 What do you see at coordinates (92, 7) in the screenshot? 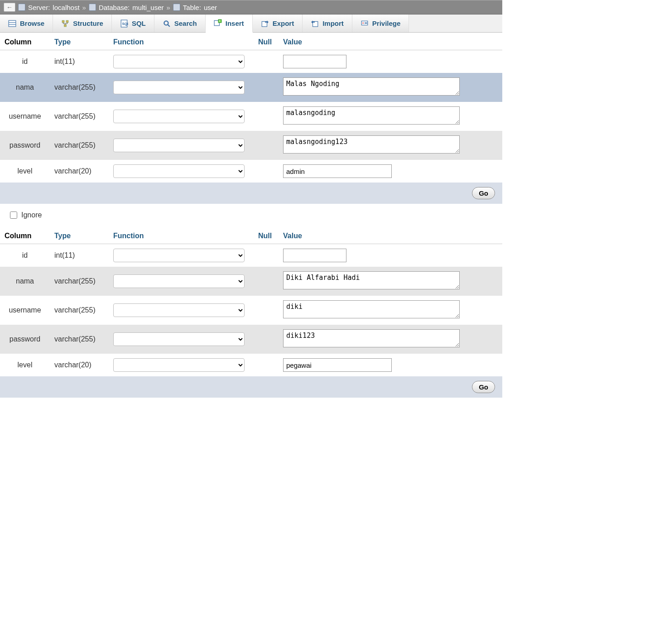
I see `database-icon` at bounding box center [92, 7].